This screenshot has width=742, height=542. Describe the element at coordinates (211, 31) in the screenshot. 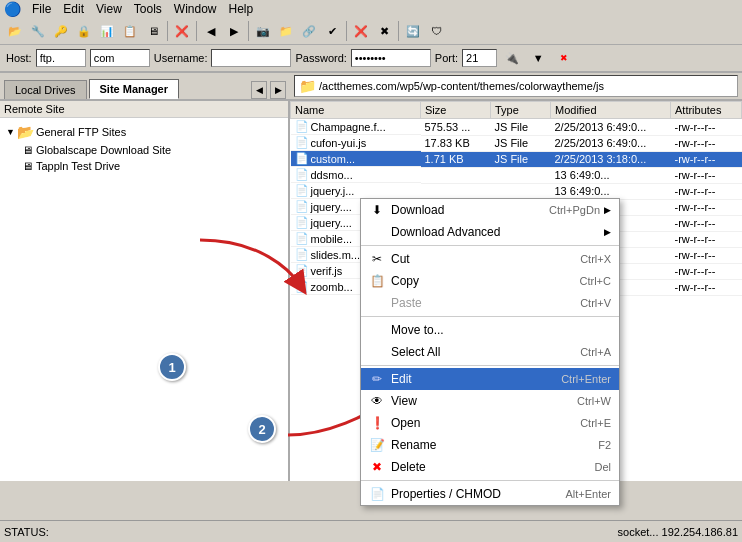

I see `toolbar-btn-back: ◀` at that location.